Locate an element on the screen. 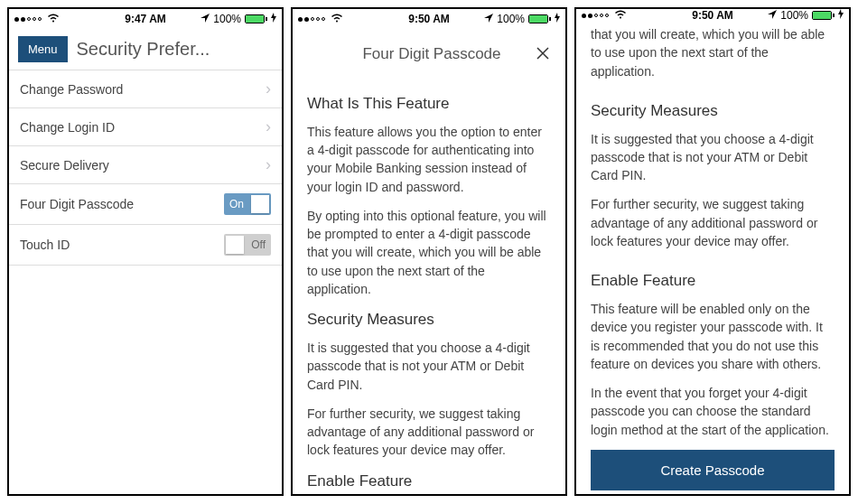  toggle-label: On is located at coordinates (237, 204).